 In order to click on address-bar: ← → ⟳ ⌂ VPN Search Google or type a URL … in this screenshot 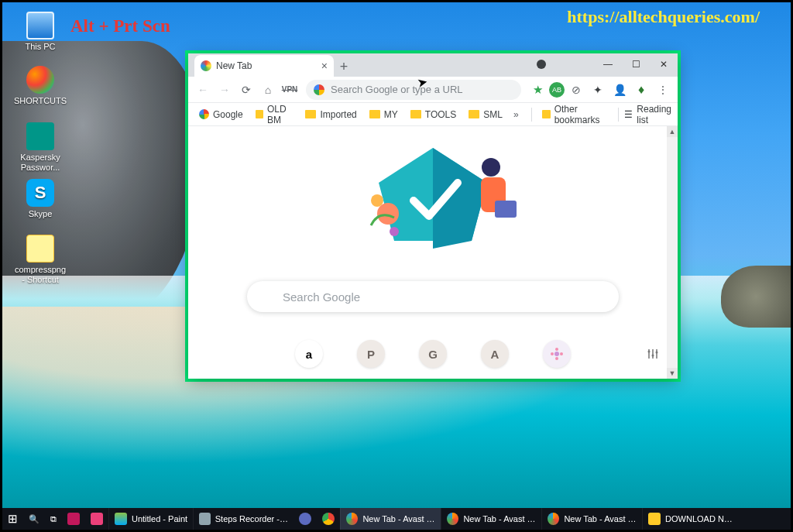, I will do `click(433, 90)`.